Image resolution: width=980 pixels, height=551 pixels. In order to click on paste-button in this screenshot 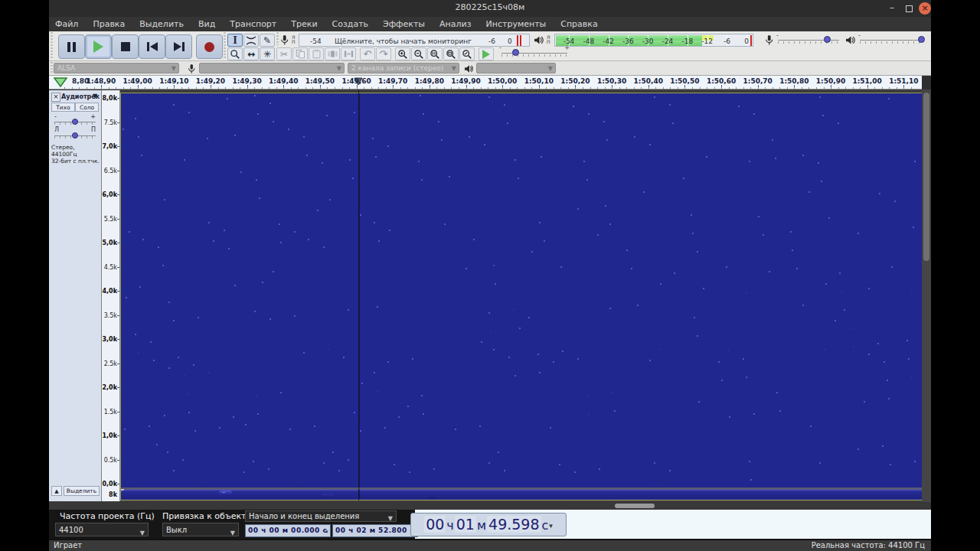, I will do `click(316, 54)`.